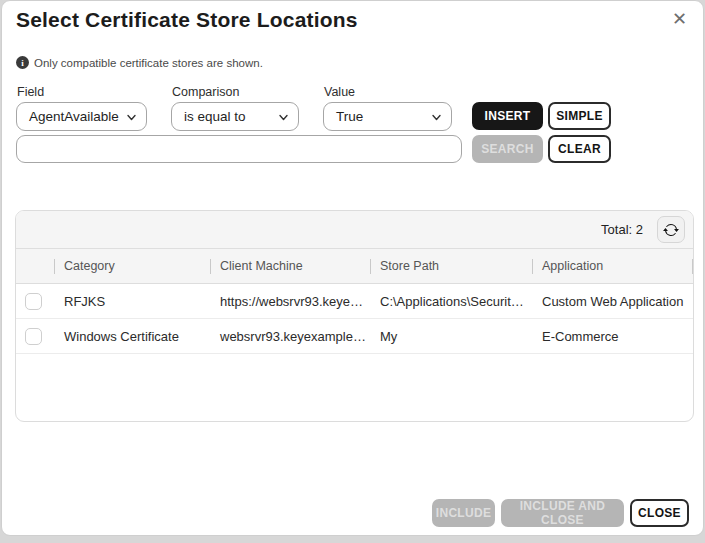 This screenshot has width=705, height=543. What do you see at coordinates (239, 149) in the screenshot?
I see `query-input` at bounding box center [239, 149].